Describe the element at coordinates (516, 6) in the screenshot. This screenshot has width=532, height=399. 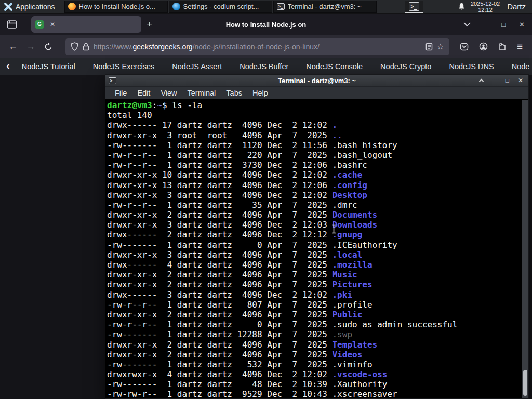
I see `panel-user-label: Dartz` at that location.